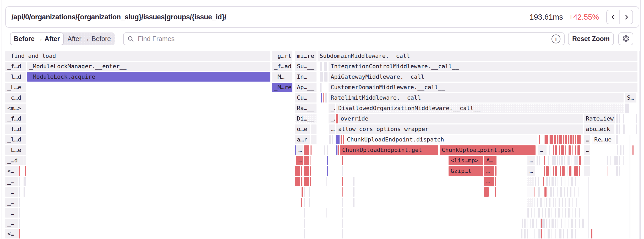 This screenshot has width=644, height=239. Describe the element at coordinates (302, 129) in the screenshot. I see `flame-frame: o…e` at that location.